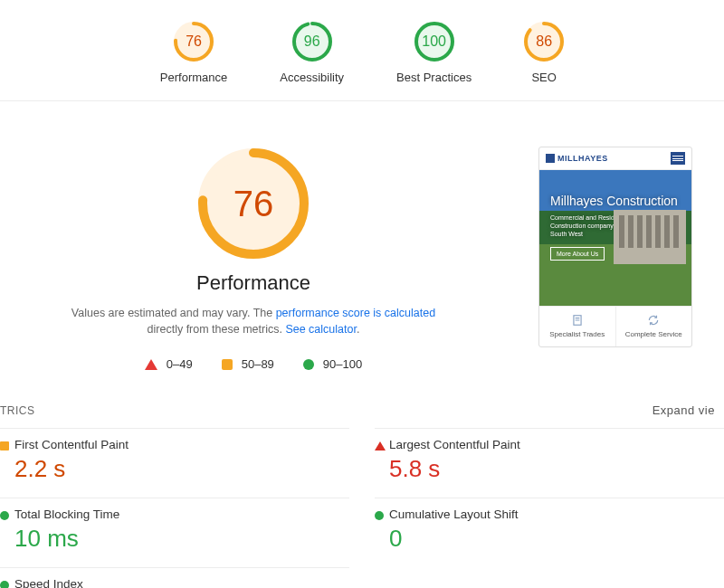  What do you see at coordinates (549, 528) in the screenshot?
I see `metric-cls: Cumulative Layout Shift 0` at bounding box center [549, 528].